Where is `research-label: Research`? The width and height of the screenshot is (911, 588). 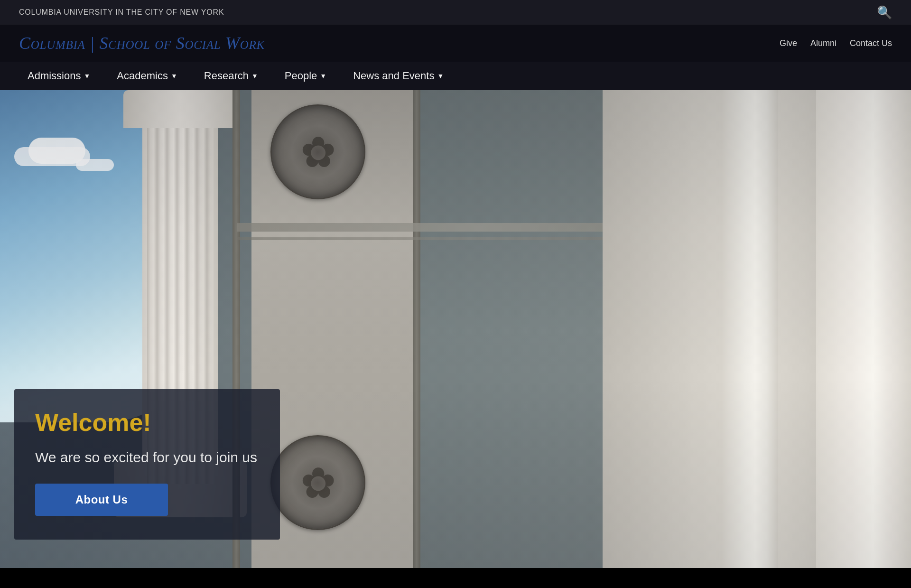 research-label: Research is located at coordinates (226, 76).